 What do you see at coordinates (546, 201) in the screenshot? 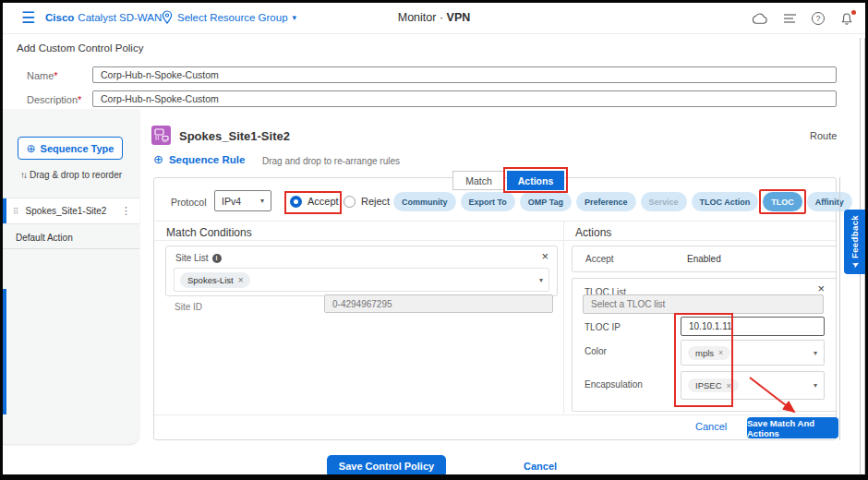
I see `chip-omp-tag: OMP Tag` at bounding box center [546, 201].